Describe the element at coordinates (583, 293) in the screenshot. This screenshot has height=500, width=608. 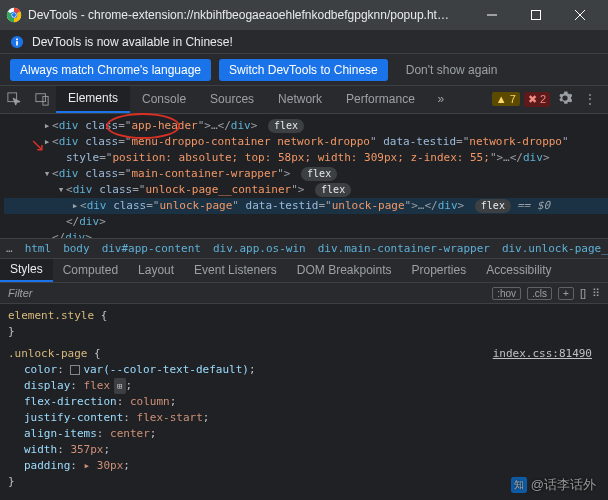
I see `styles-toolbar-icon: []` at that location.